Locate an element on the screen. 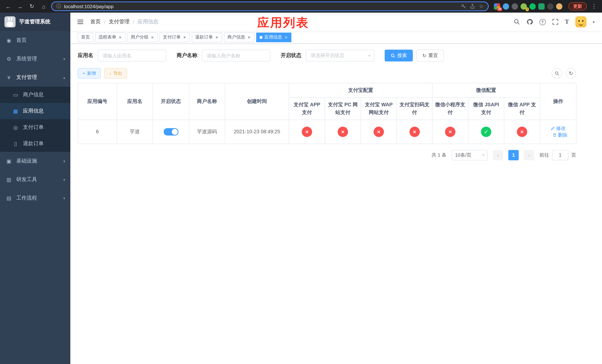 The image size is (602, 364). dashboard-icon: ◉ is located at coordinates (9, 40).